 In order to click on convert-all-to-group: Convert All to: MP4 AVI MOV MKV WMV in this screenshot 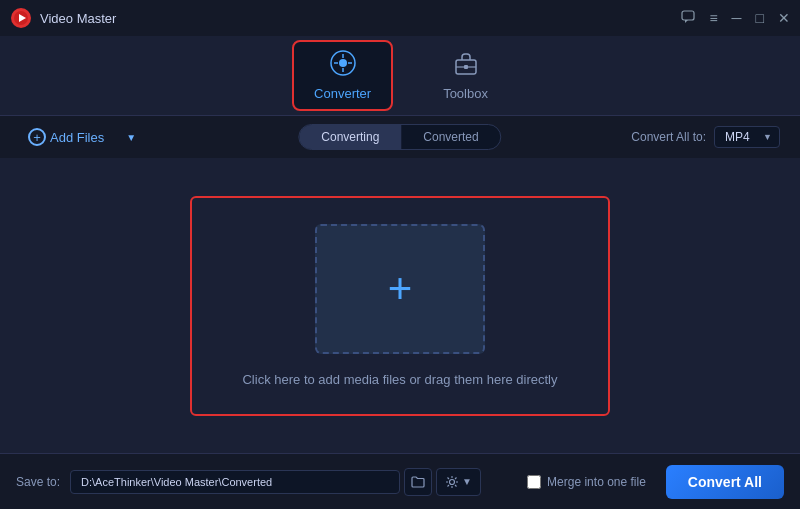, I will do `click(706, 137)`.